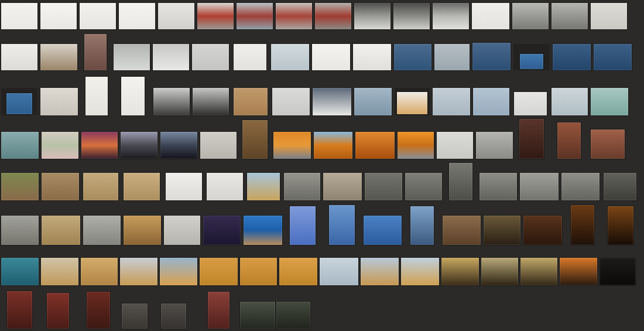 The width and height of the screenshot is (644, 331). I want to click on thumb-scarf-man-clouds, so click(339, 272).